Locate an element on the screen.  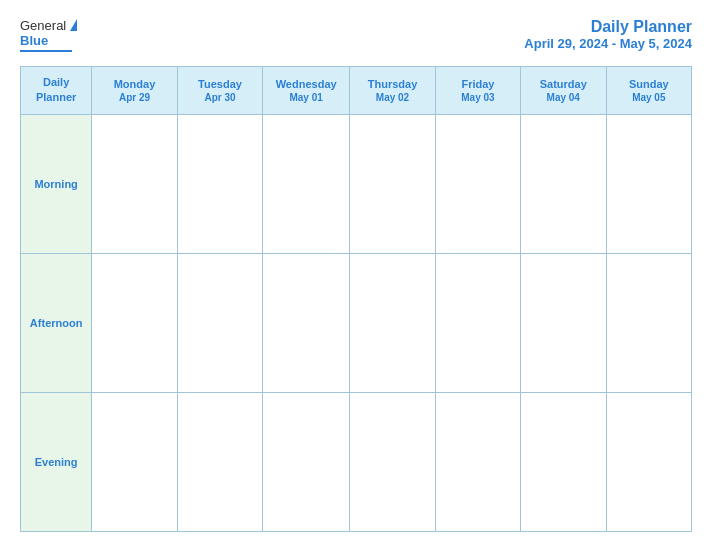
afternoon-monday is located at coordinates (134, 322).